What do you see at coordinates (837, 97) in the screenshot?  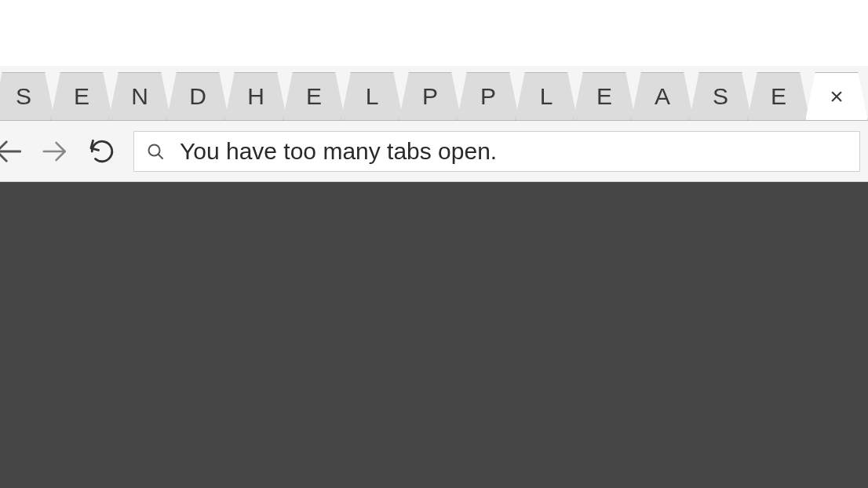 I see `close-icon: ×` at bounding box center [837, 97].